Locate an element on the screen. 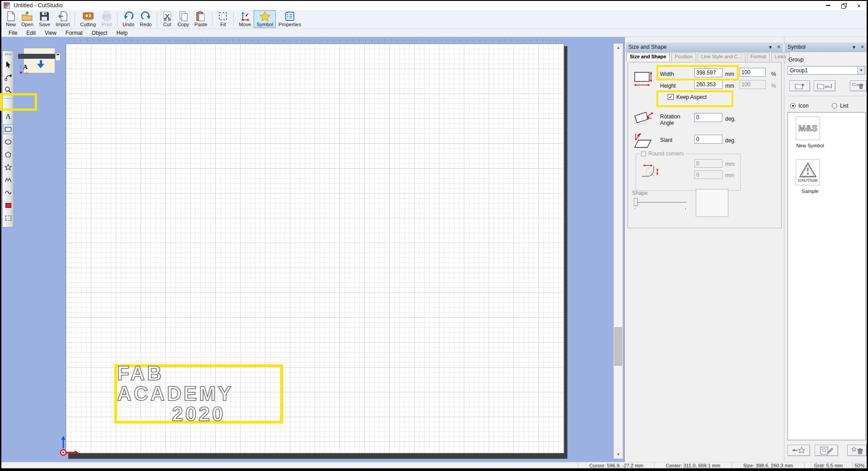  scroll-up-button: ▲ is located at coordinates (618, 48).